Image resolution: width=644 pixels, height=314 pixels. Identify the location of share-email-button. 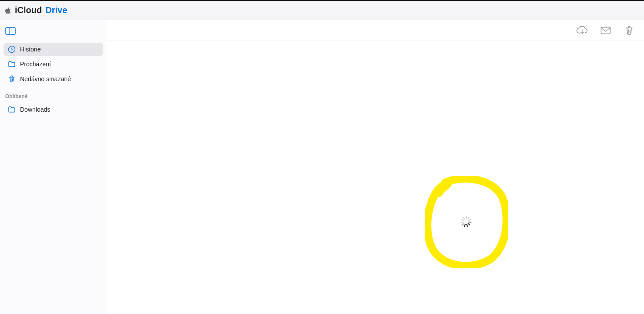
(606, 31).